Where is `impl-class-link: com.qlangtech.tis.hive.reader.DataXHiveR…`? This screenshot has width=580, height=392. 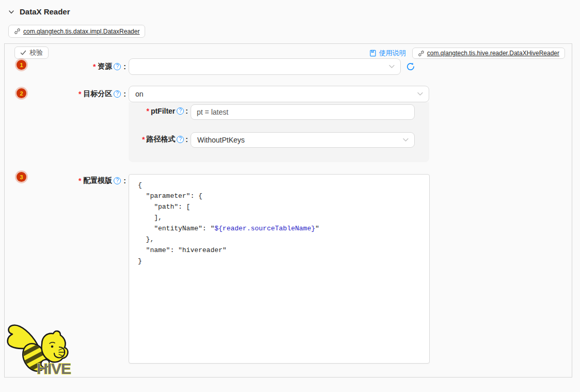
impl-class-link: com.qlangtech.tis.hive.reader.DataXHiveR… is located at coordinates (489, 53).